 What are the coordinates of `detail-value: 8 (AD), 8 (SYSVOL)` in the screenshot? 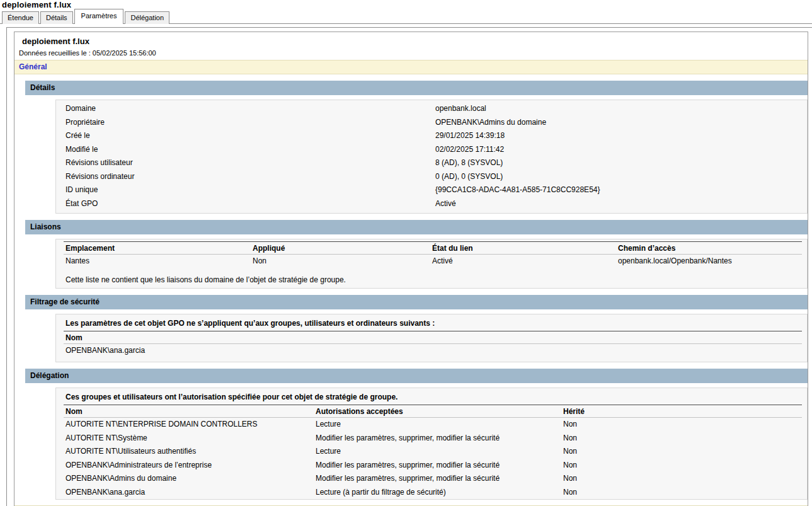 It's located at (621, 163).